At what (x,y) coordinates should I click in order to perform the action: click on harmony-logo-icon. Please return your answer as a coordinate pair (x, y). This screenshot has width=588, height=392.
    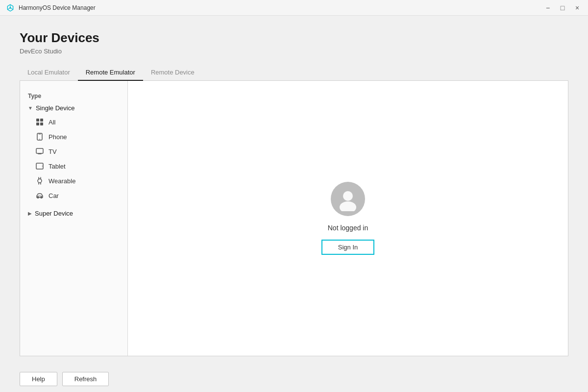
    Looking at the image, I should click on (10, 8).